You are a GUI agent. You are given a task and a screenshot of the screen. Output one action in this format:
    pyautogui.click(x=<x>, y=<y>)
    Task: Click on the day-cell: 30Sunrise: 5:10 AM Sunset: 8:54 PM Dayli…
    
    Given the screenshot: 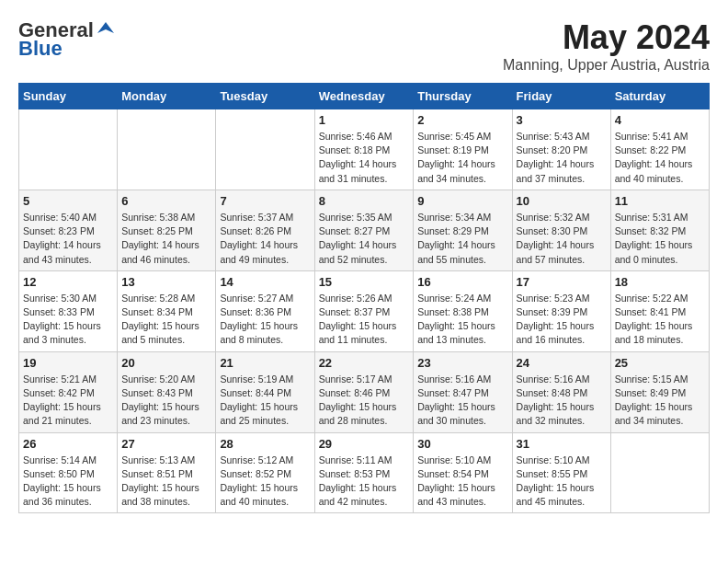 What is the action you would take?
    pyautogui.click(x=463, y=473)
    